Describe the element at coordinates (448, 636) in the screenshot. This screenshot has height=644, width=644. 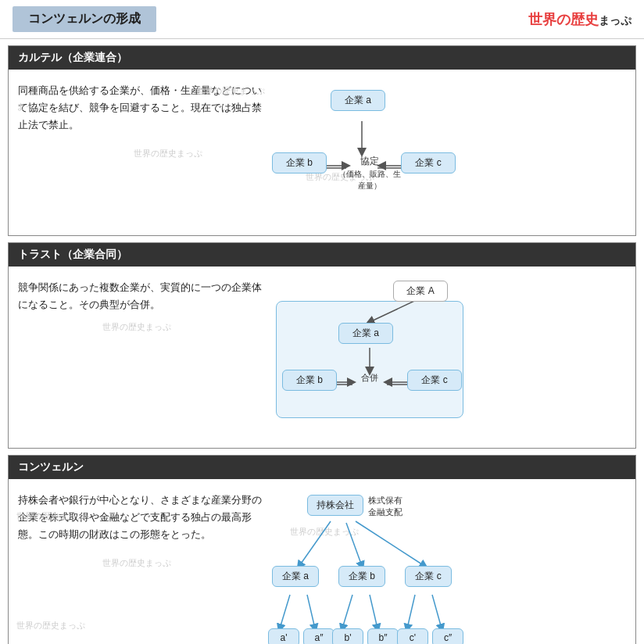
I see `konzern-c2: c″` at that location.